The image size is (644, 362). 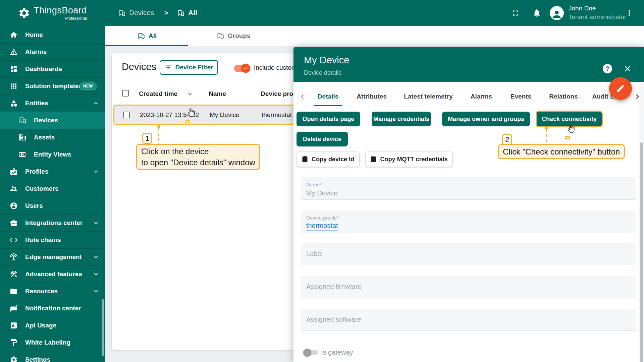 What do you see at coordinates (24, 13) in the screenshot?
I see `thingsboard-logo-icon` at bounding box center [24, 13].